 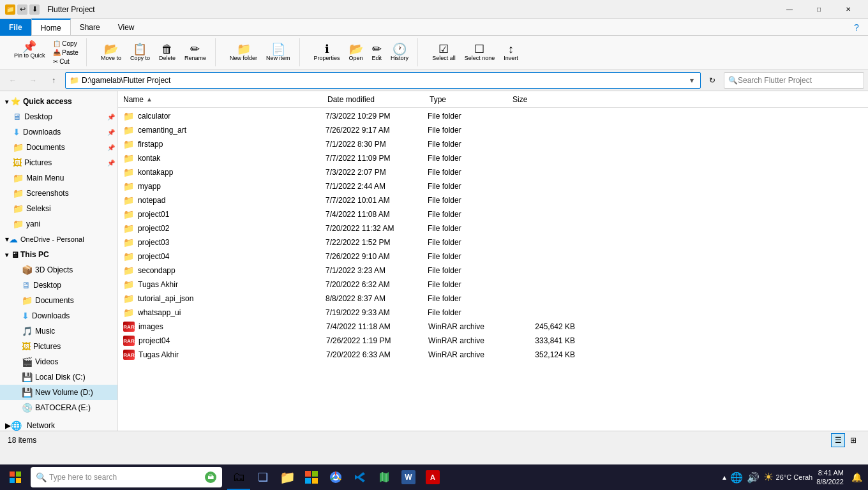 What do you see at coordinates (857, 27) in the screenshot?
I see `ribbon-help-button: ?` at bounding box center [857, 27].